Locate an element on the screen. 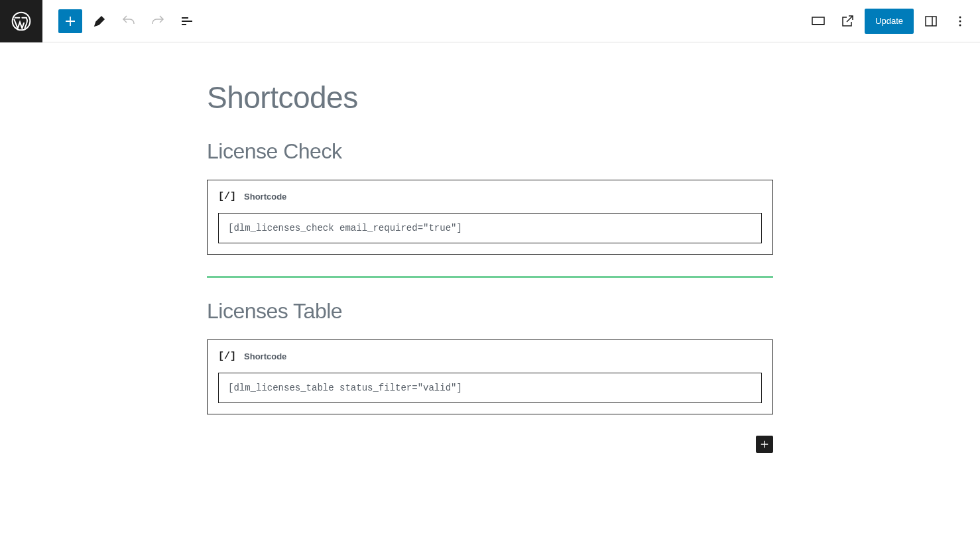  options-button is located at coordinates (960, 21).